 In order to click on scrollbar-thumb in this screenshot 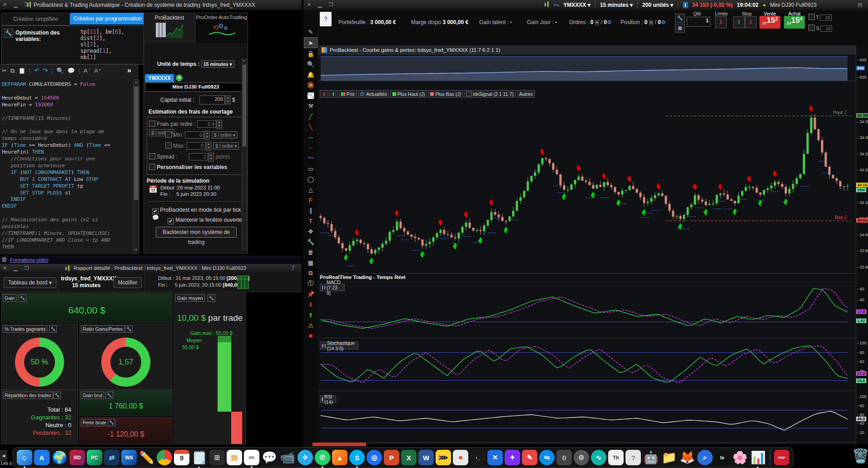, I will do `click(244, 105)`.